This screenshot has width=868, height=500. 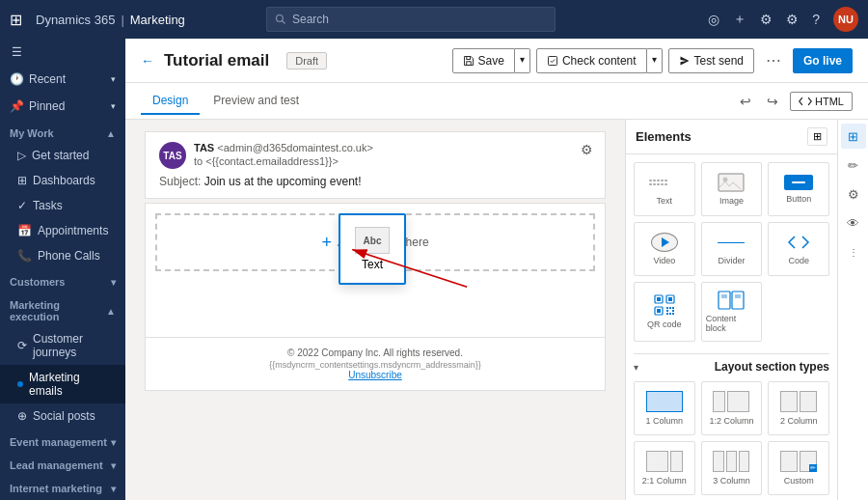 What do you see at coordinates (114, 106) in the screenshot?
I see `pinned-chevron: ▾` at bounding box center [114, 106].